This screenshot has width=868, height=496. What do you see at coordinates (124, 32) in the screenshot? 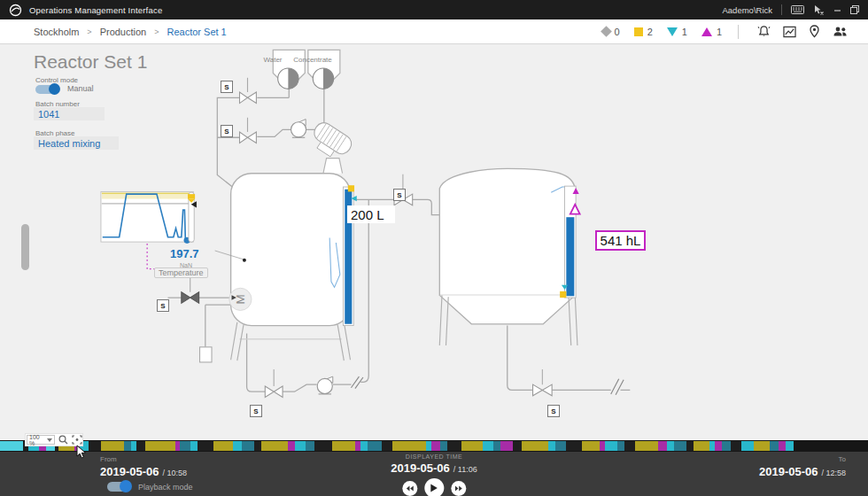
I see `breadcrumb-item-production: Production` at bounding box center [124, 32].